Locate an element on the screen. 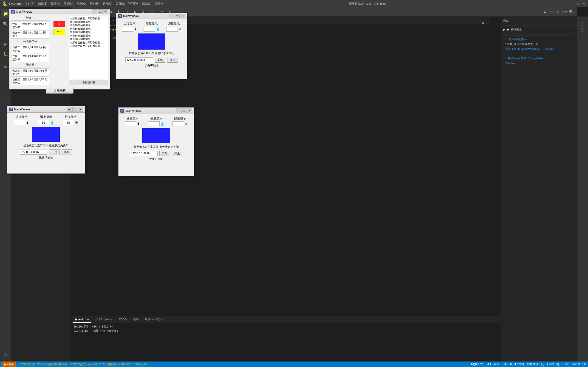 This screenshot has width=588, height=367. qt-titlebar-title-1: MainWindow is located at coordinates (53, 12).